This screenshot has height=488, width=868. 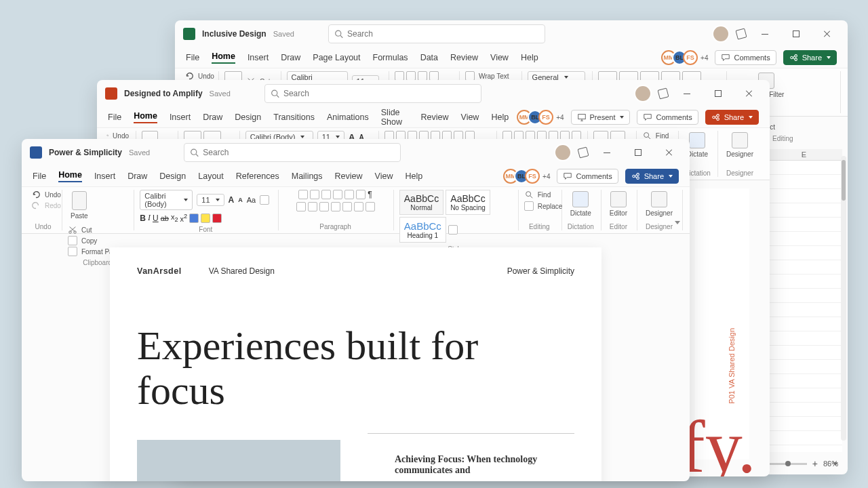 What do you see at coordinates (361, 195) in the screenshot?
I see `sort-icon` at bounding box center [361, 195].